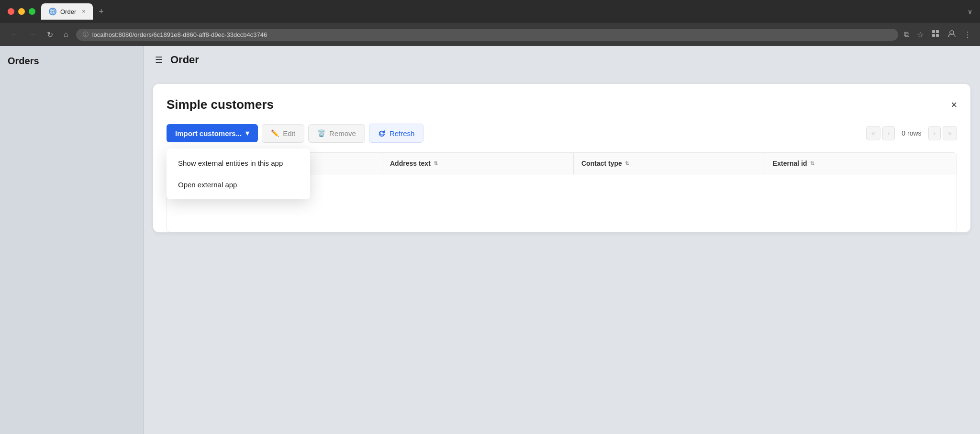  Describe the element at coordinates (289, 133) in the screenshot. I see `edit-label: Edit` at that location.